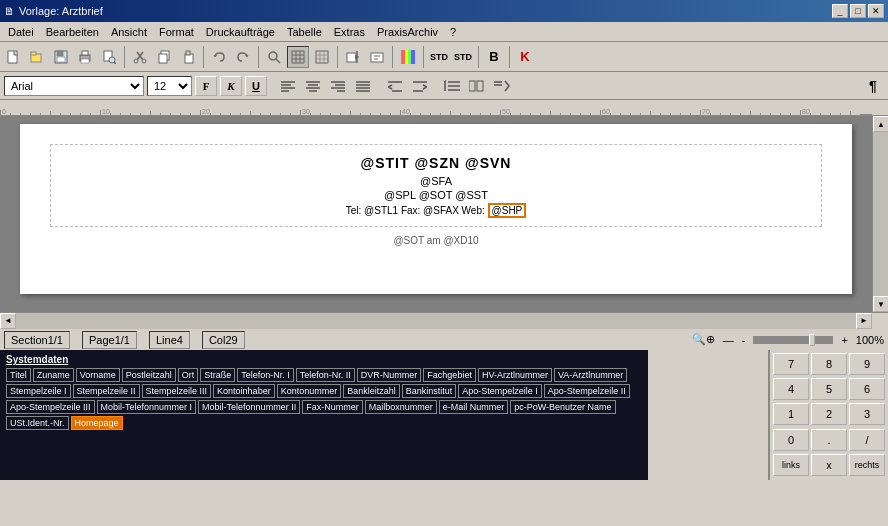  I want to click on print-button, so click(85, 57).